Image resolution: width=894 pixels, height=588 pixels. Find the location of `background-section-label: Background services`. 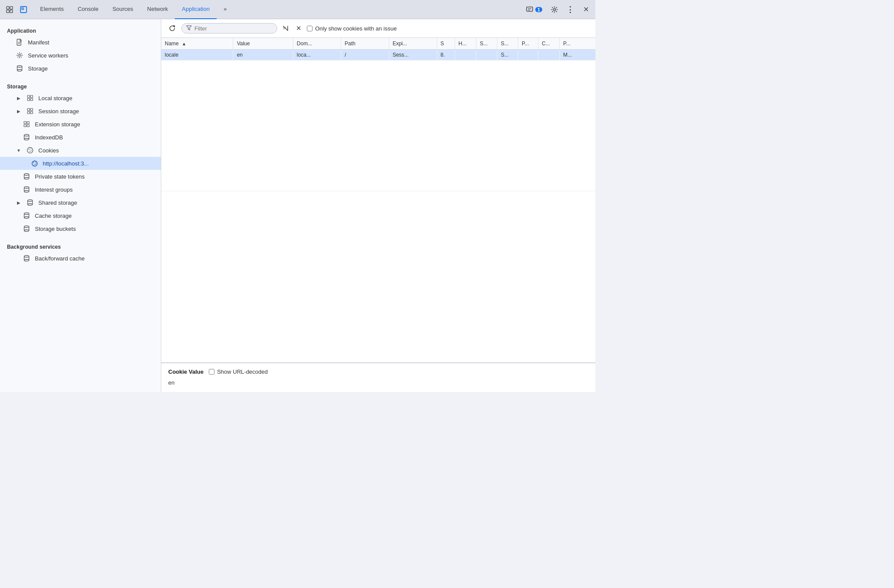

background-section-label: Background services is located at coordinates (80, 245).